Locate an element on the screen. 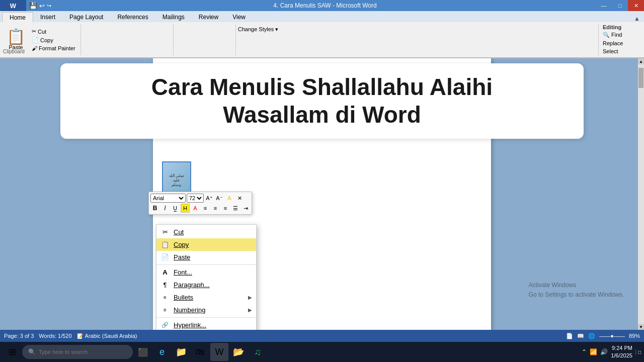 The width and height of the screenshot is (644, 362). grow-font-button: A⁺ is located at coordinates (209, 198).